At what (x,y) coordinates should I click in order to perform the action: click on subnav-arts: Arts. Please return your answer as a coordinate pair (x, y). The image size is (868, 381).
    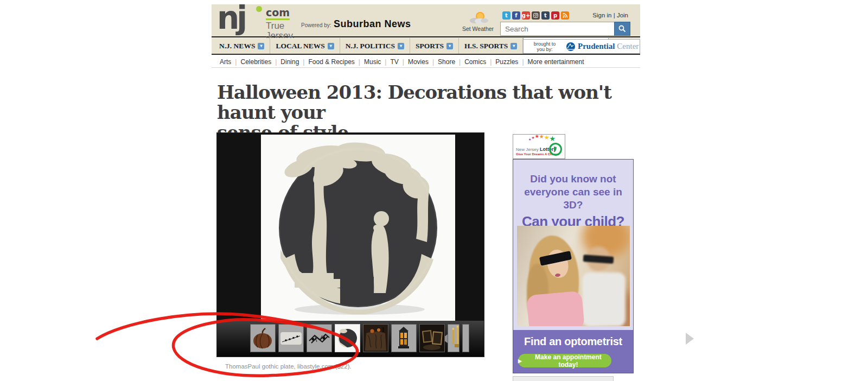
    Looking at the image, I should click on (230, 62).